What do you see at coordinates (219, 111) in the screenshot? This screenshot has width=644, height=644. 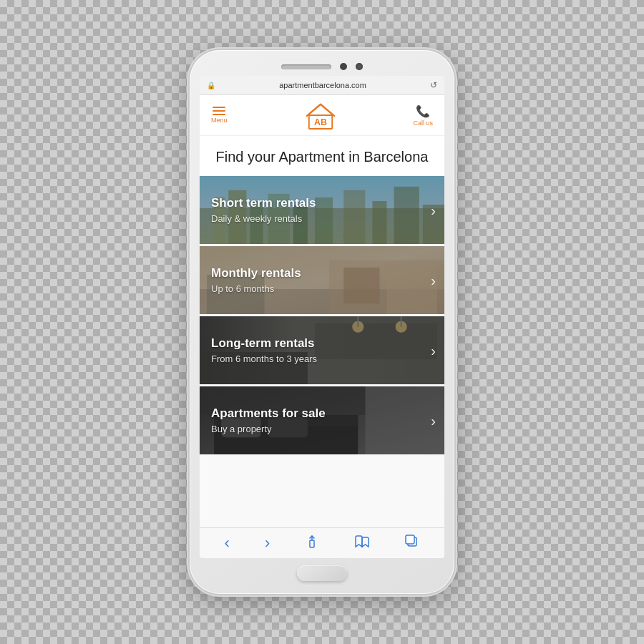 I see `hamburger-icon` at bounding box center [219, 111].